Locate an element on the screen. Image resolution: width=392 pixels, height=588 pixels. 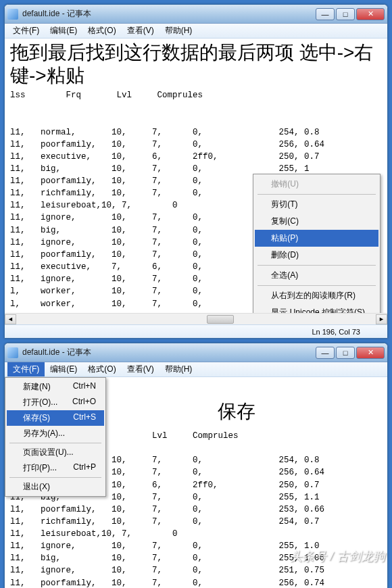
scroll-right-button: ► is located at coordinates (381, 319).